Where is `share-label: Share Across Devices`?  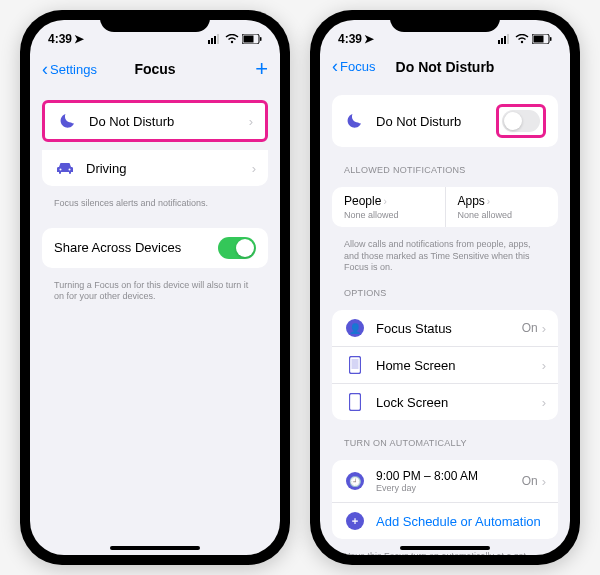
share-label: Share Across Devices is located at coordinates (136, 248).